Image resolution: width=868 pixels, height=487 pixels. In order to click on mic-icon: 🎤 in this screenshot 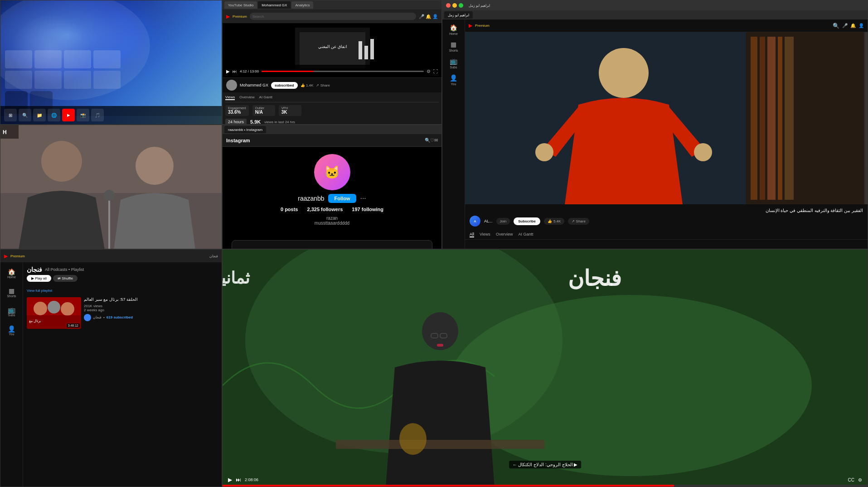, I will do `click(845, 25)`.